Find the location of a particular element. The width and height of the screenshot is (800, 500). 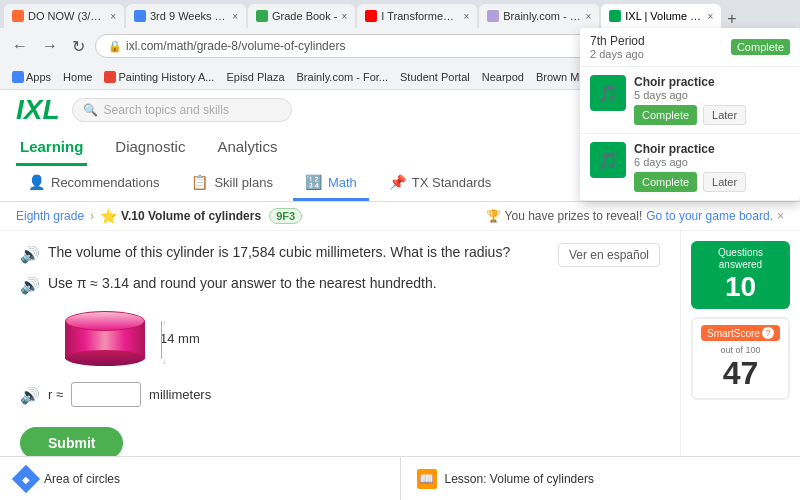

resource-book-symbol: 📖 is located at coordinates (426, 479).